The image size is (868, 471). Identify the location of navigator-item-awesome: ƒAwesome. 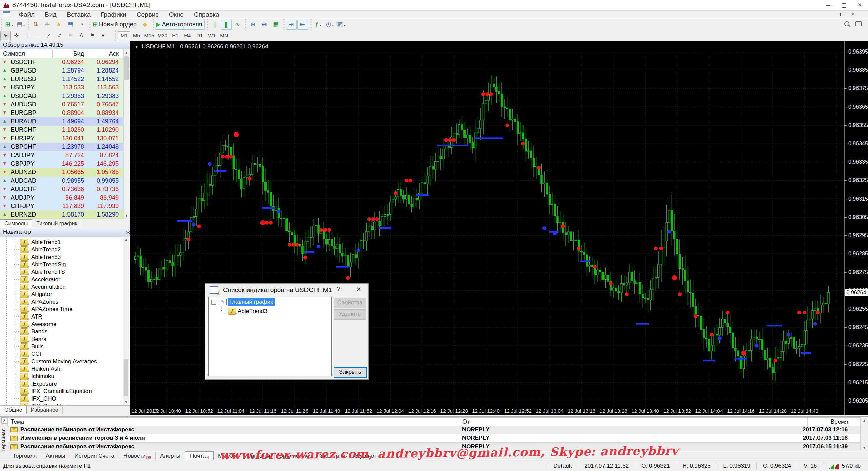
(71, 324).